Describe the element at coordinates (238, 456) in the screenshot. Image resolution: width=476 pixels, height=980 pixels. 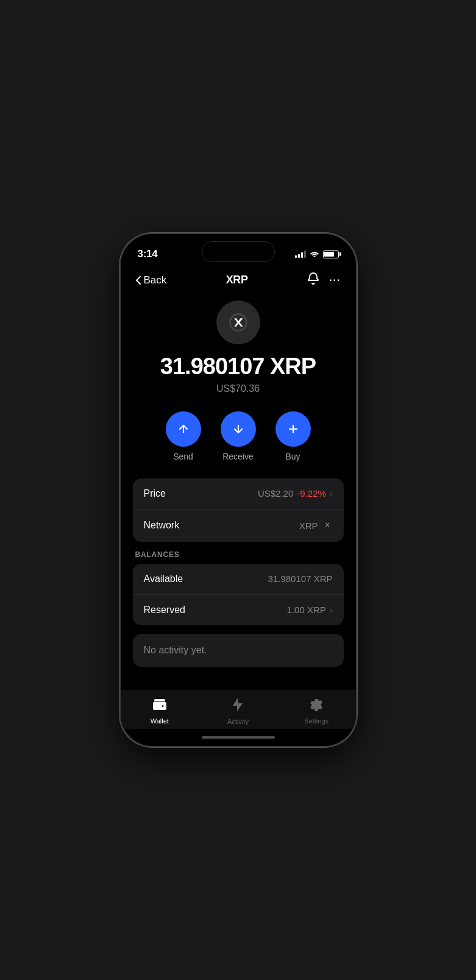
I see `receive-label: Receive` at that location.